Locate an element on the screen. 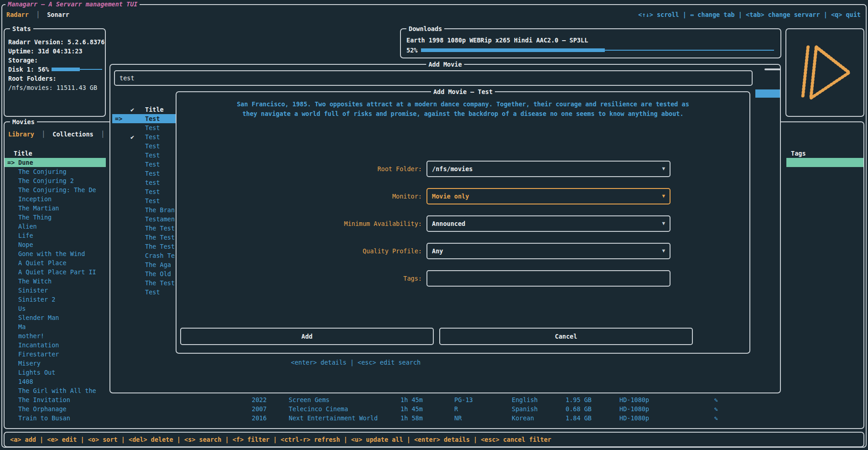  tab-radarr: Radarr is located at coordinates (17, 15).